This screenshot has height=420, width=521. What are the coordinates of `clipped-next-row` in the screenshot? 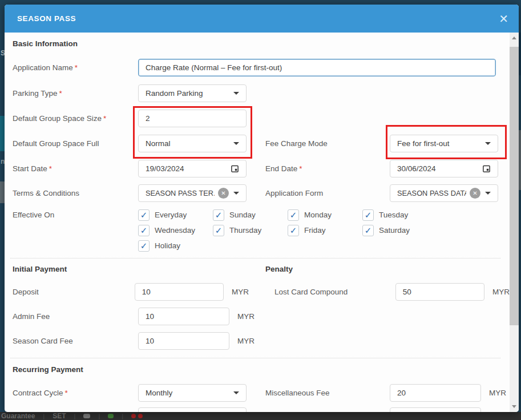 It's located at (324, 410).